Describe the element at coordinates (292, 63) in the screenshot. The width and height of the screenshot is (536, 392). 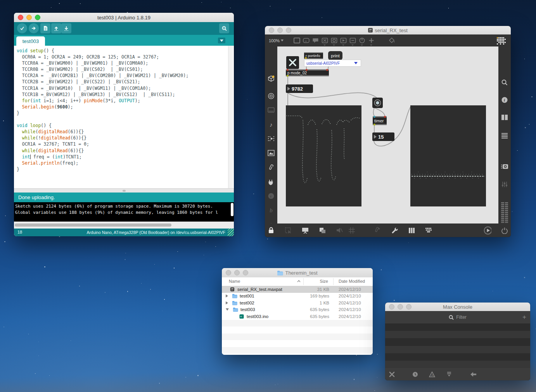
I see `toggle-object` at that location.